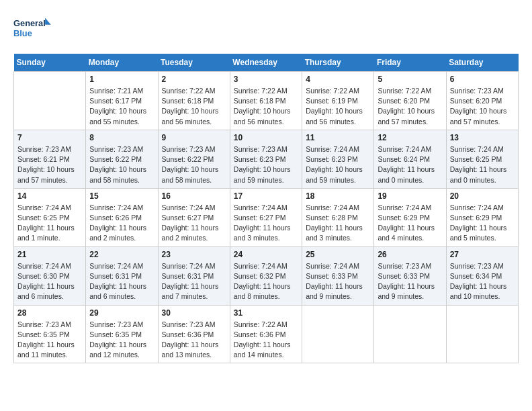  Describe the element at coordinates (339, 63) in the screenshot. I see `weekday-header-thursday: Thursday` at that location.